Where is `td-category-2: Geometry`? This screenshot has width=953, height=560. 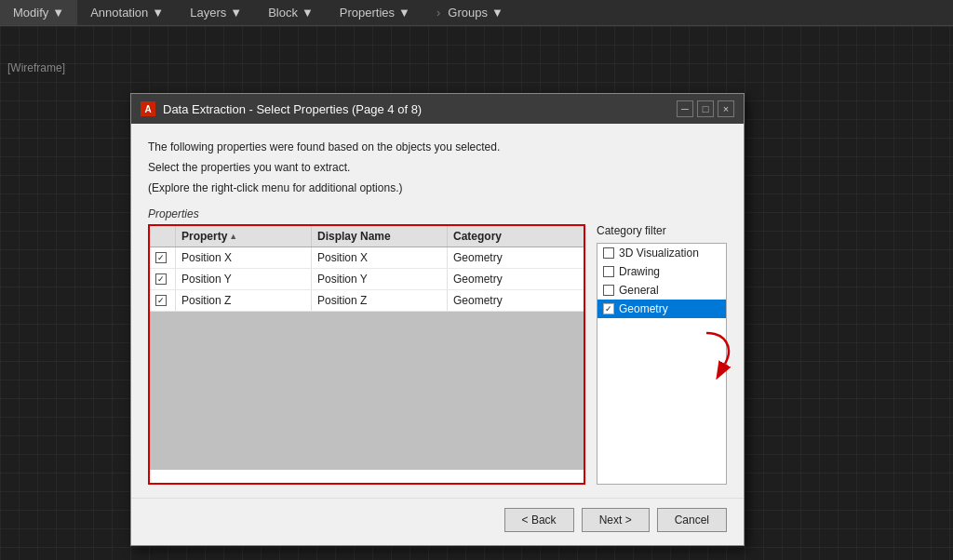 td-category-2: Geometry is located at coordinates (516, 279).